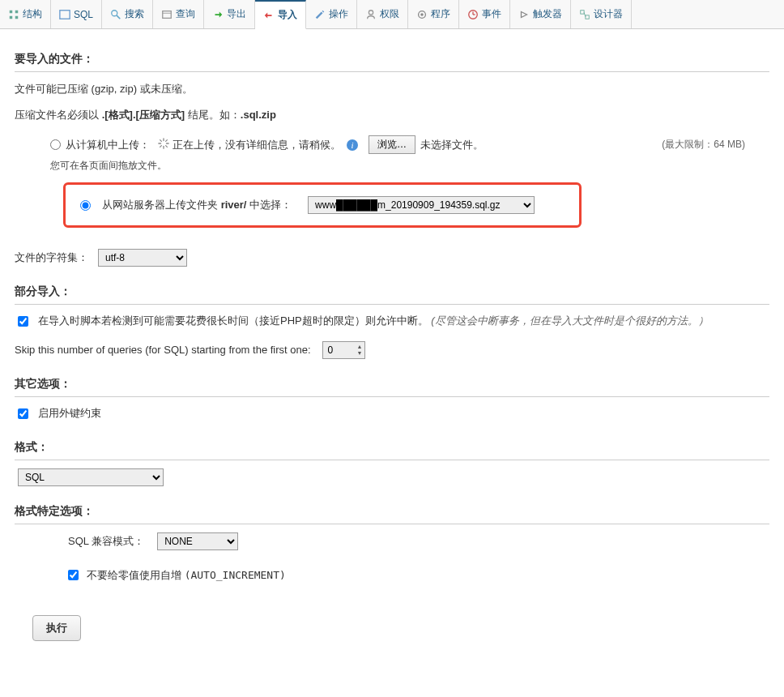 The image size is (784, 697). What do you see at coordinates (390, 15) in the screenshot?
I see `tab-label: 权限` at bounding box center [390, 15].